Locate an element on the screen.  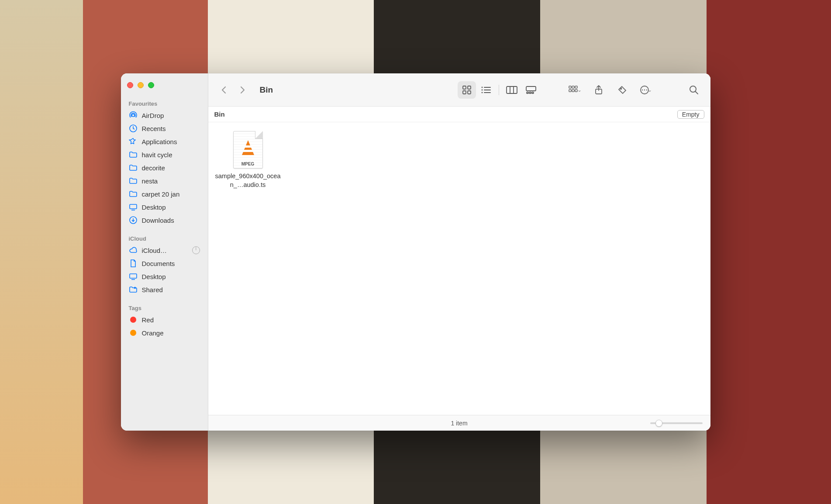
sidebar-section-label: iCloud is located at coordinates (164, 238).